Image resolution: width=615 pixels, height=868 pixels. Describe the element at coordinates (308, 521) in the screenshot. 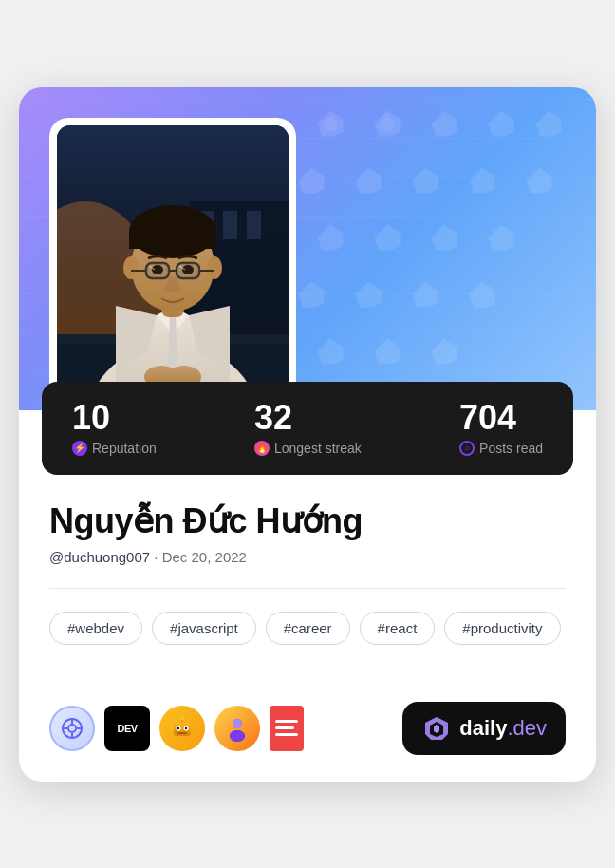

I see `profile-name: Nguyễn Đức Hướng` at that location.